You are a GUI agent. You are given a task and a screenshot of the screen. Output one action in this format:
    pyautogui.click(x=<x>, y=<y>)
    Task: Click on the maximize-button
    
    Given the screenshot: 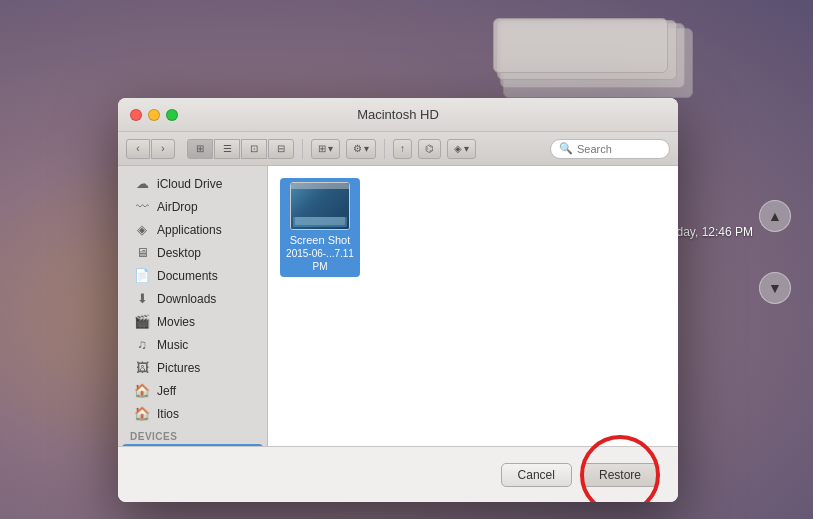 What is the action you would take?
    pyautogui.click(x=172, y=115)
    